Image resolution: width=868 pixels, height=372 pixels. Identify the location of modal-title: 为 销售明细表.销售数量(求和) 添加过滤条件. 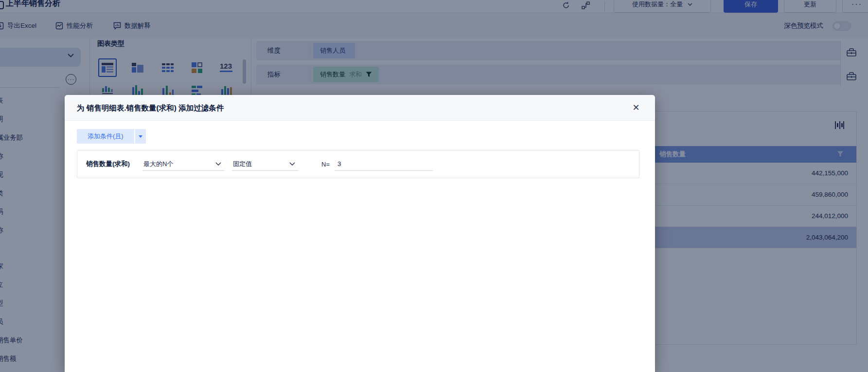
(150, 108).